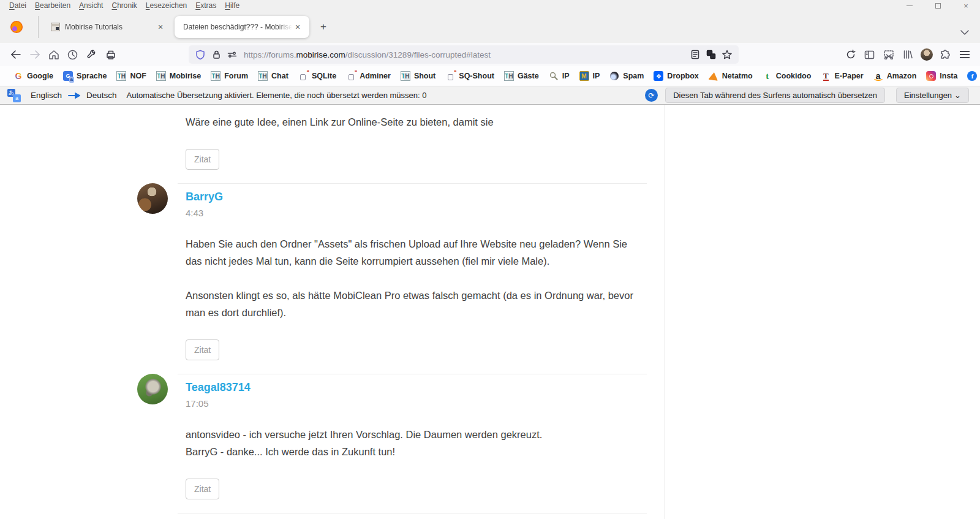  What do you see at coordinates (727, 55) in the screenshot?
I see `bookmark-star-icon` at bounding box center [727, 55].